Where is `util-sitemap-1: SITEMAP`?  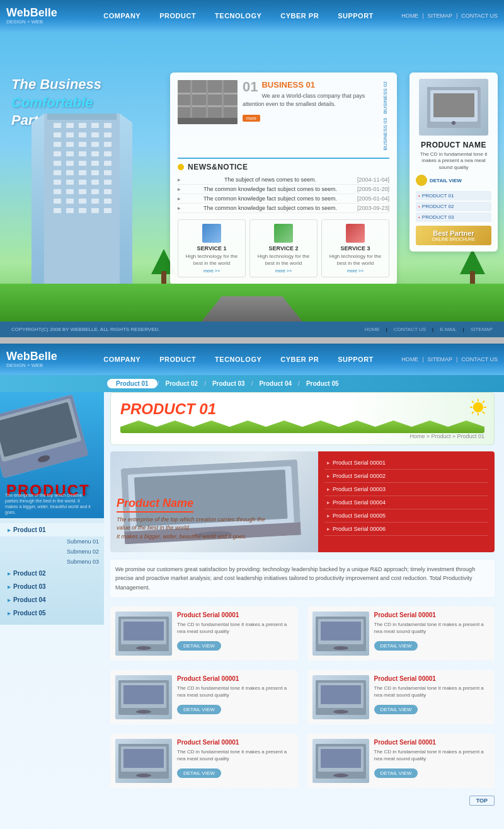 util-sitemap-1: SITEMAP is located at coordinates (440, 16).